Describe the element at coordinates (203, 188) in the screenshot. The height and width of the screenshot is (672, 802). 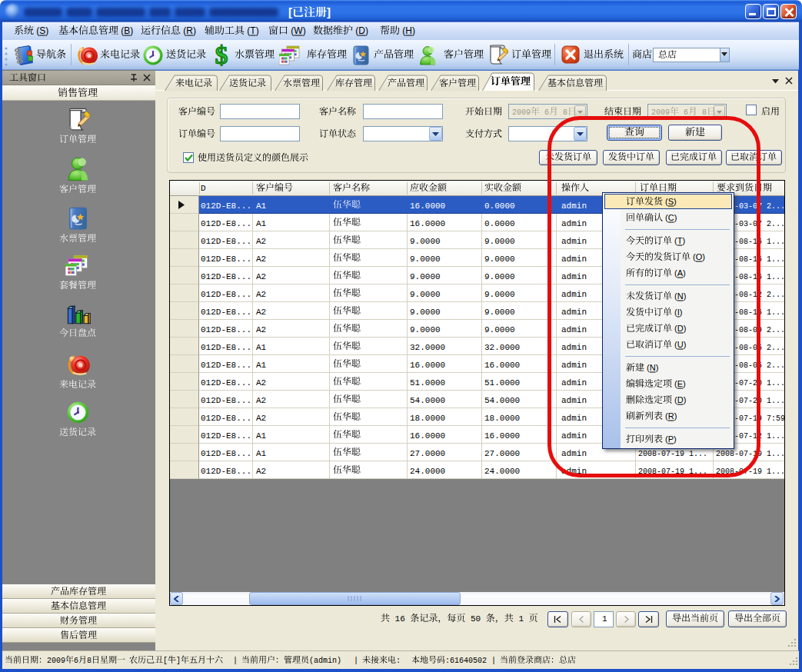
I see `svg-text: D` at that location.